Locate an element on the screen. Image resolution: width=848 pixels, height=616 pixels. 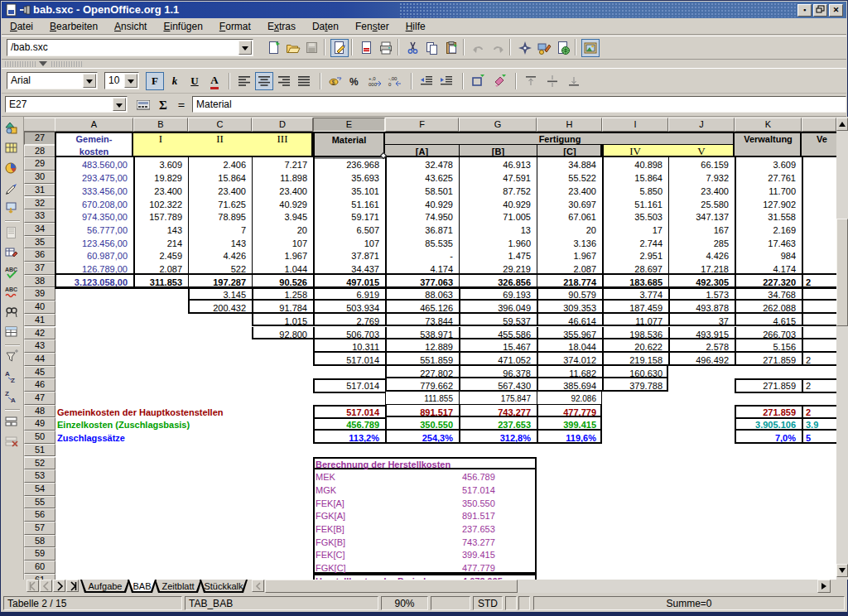
cell-E50: 113,2% is located at coordinates (349, 438).